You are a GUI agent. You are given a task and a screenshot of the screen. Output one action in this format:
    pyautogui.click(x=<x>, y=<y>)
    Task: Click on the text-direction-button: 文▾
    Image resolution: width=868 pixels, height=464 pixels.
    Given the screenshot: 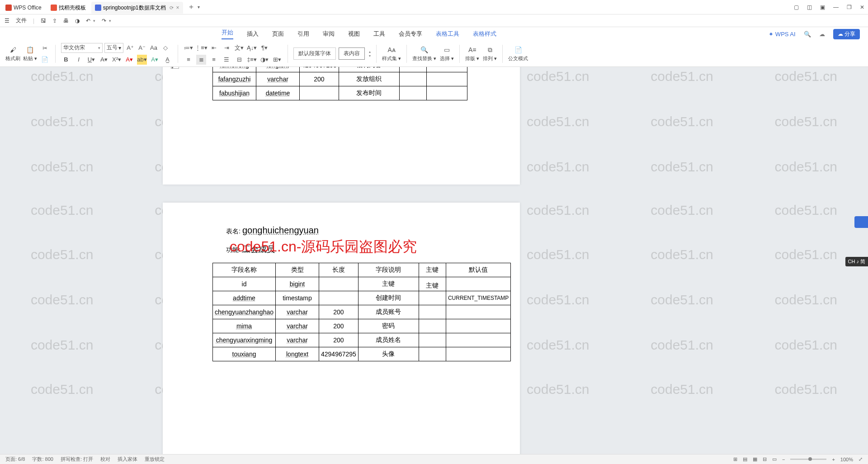 What is the action you would take?
    pyautogui.click(x=239, y=48)
    